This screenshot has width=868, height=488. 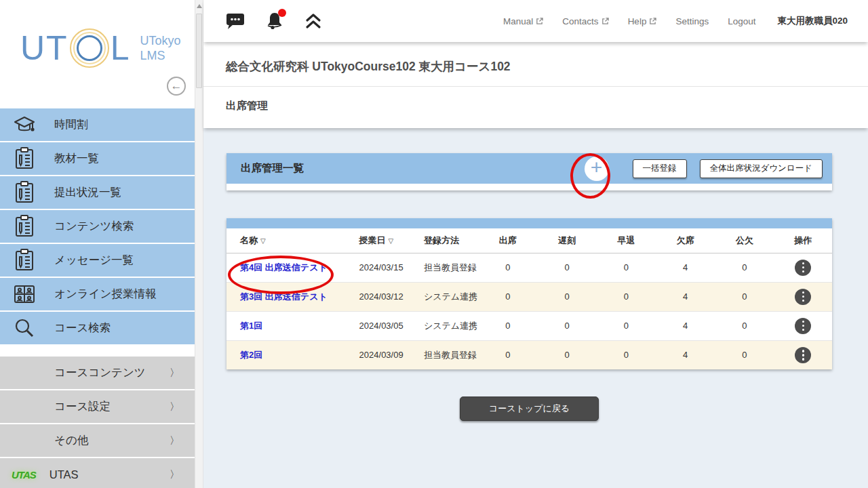 What do you see at coordinates (536, 85) in the screenshot?
I see `page-header: 総合文化研究科 UTokyoCourse102 東大用コース102 出席管理` at bounding box center [536, 85].